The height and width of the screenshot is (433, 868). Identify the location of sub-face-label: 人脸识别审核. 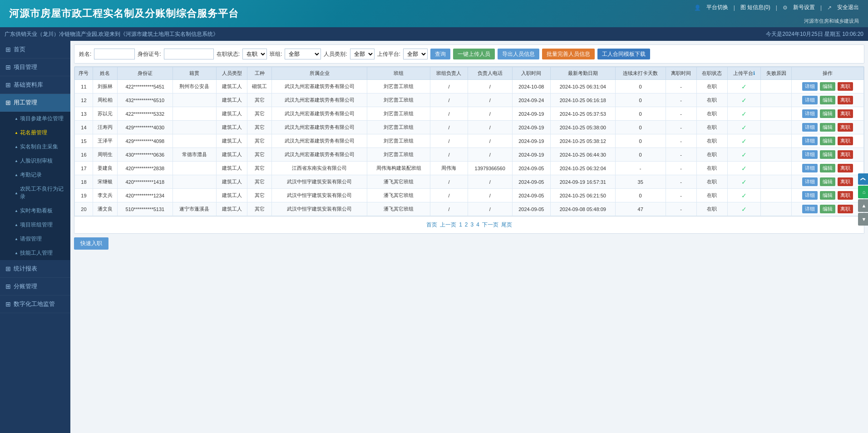
(36, 161).